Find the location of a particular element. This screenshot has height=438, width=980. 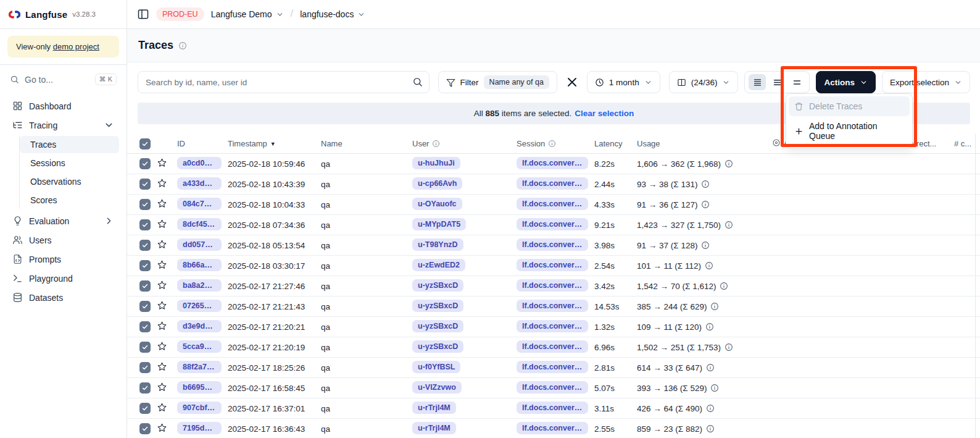

actions-button: Actions is located at coordinates (845, 82).